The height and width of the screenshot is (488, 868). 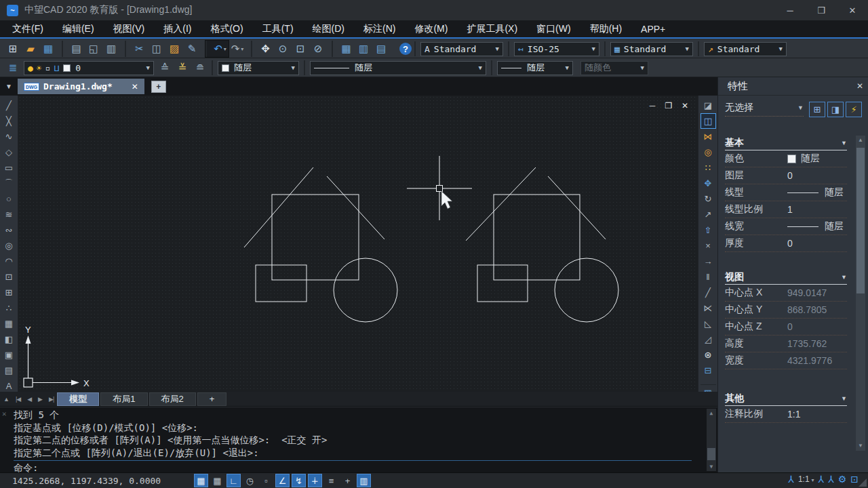 I want to click on lineweight-toggle-icon: ∔, so click(x=315, y=481).